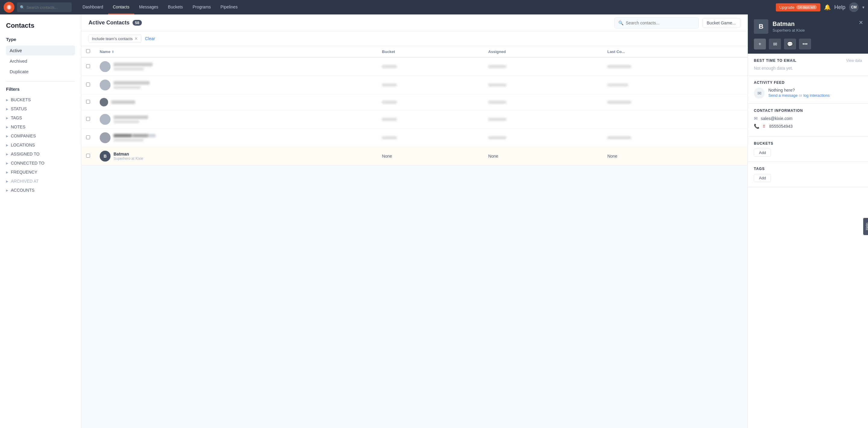 The height and width of the screenshot is (428, 868). I want to click on avatar-chevron-icon: ▾, so click(863, 7).